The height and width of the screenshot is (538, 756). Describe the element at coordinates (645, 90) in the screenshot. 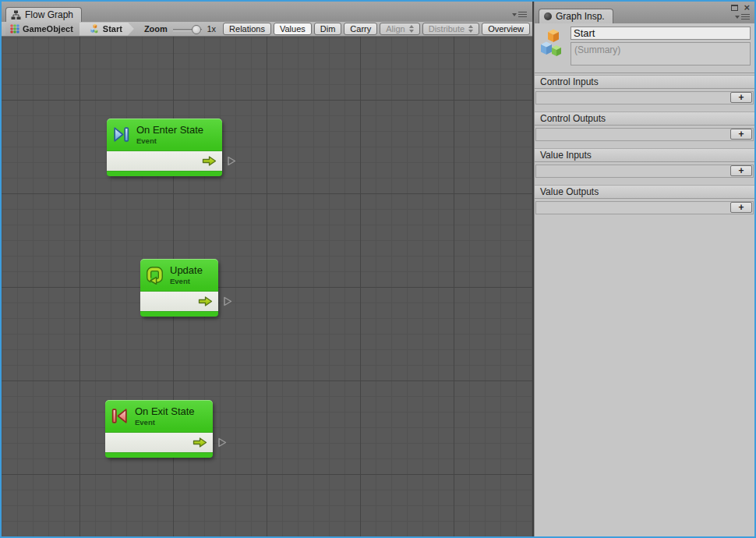

I see `section-control-inputs: Control Inputs +` at that location.